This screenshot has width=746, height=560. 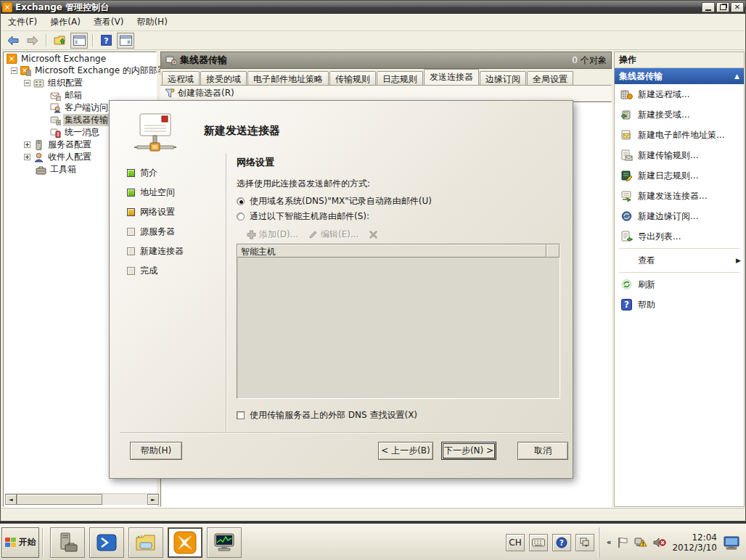 I want to click on tree-item-microsoft-exchange: Microsoft Exchange, so click(x=80, y=58).